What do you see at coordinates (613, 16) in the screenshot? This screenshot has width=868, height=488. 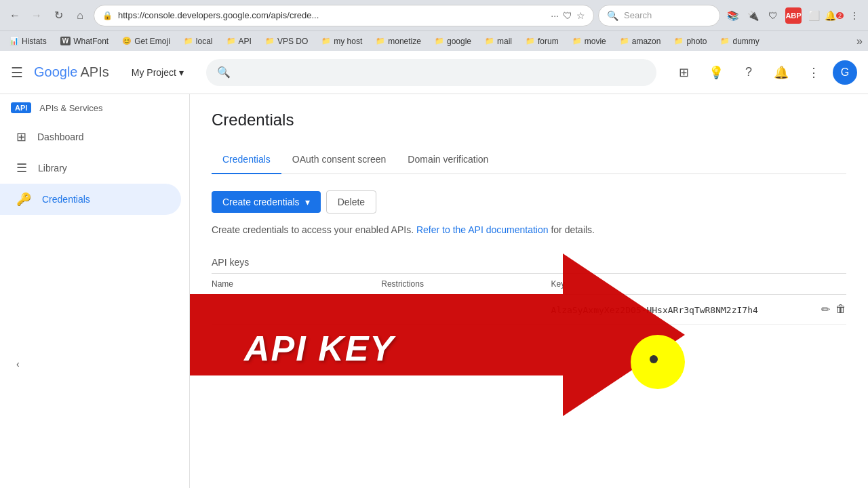 I see `search-icon: 🔍` at bounding box center [613, 16].